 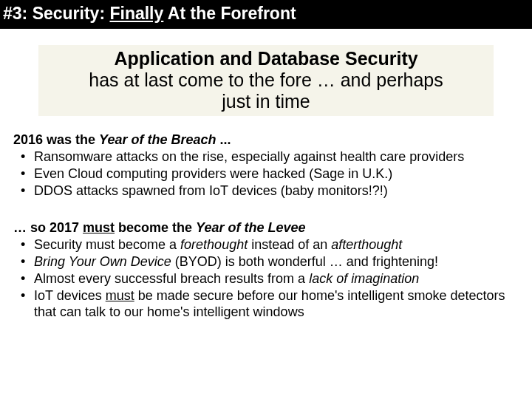 What do you see at coordinates (263, 174) in the screenshot?
I see `section-2016-bullets: Ransomware attacks on the rise, especial…` at bounding box center [263, 174].